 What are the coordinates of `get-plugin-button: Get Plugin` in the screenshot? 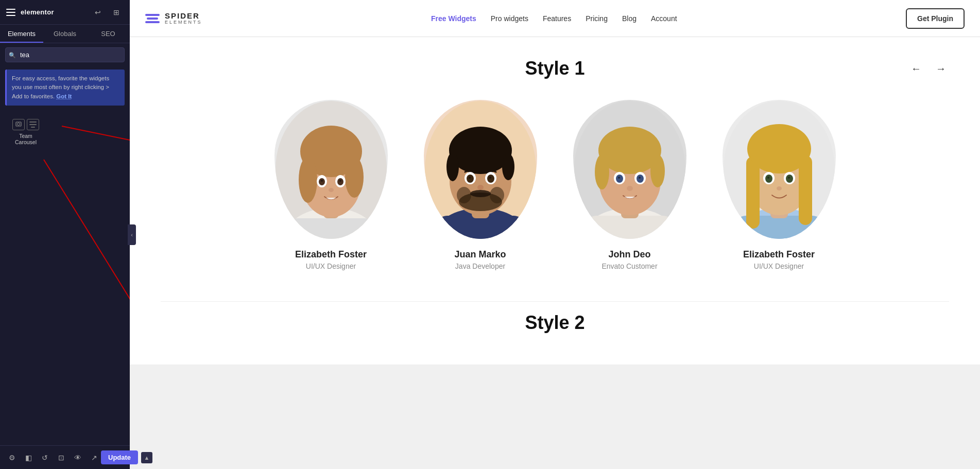 It's located at (935, 19).